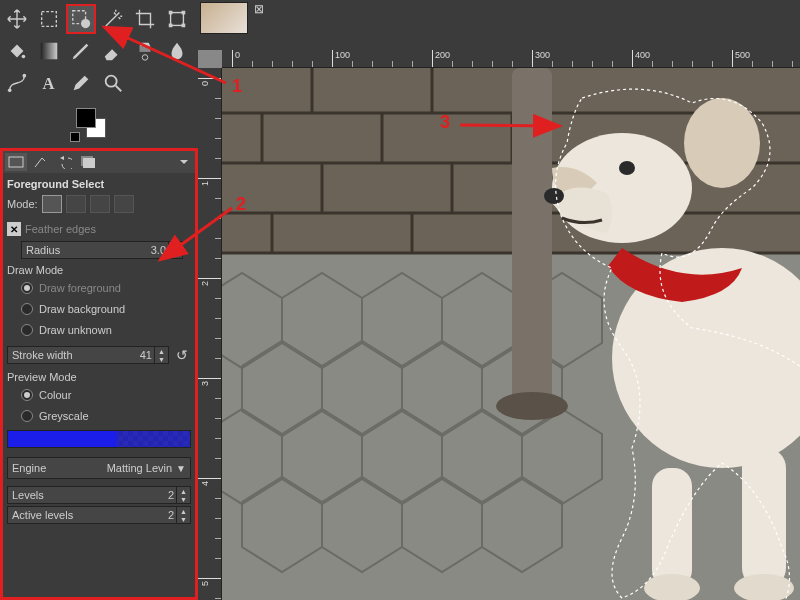  What do you see at coordinates (64, 162) in the screenshot?
I see `dock-tab-undo` at bounding box center [64, 162].